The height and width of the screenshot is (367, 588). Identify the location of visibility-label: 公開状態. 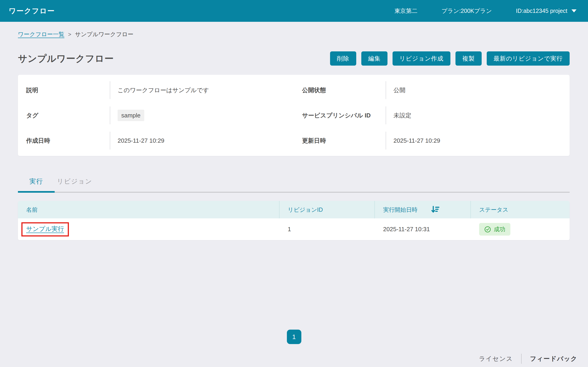
(340, 90).